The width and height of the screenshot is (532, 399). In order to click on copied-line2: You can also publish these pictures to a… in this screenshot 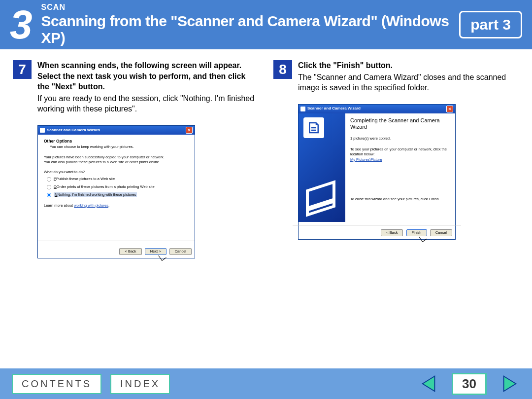, I will do `click(116, 162)`.